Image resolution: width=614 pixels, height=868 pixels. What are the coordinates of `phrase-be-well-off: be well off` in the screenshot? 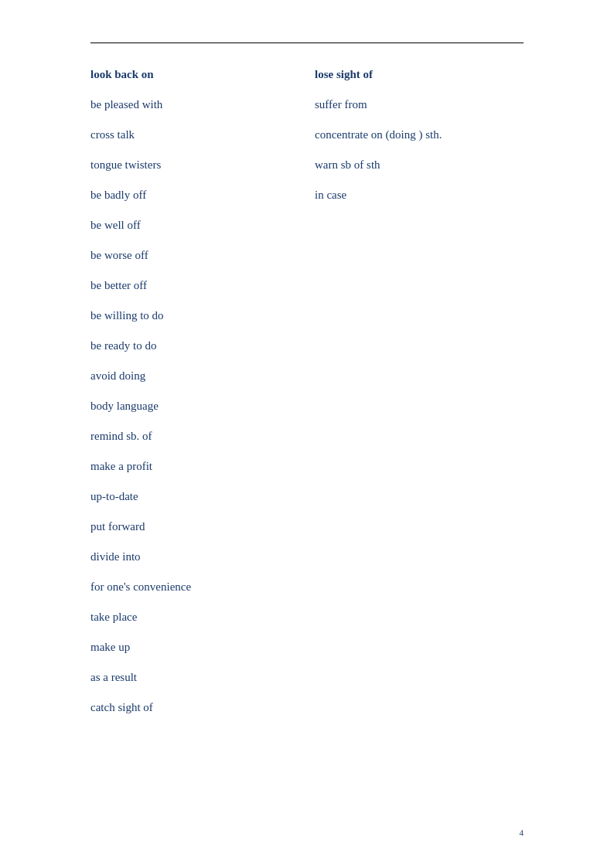 It's located at (195, 226).